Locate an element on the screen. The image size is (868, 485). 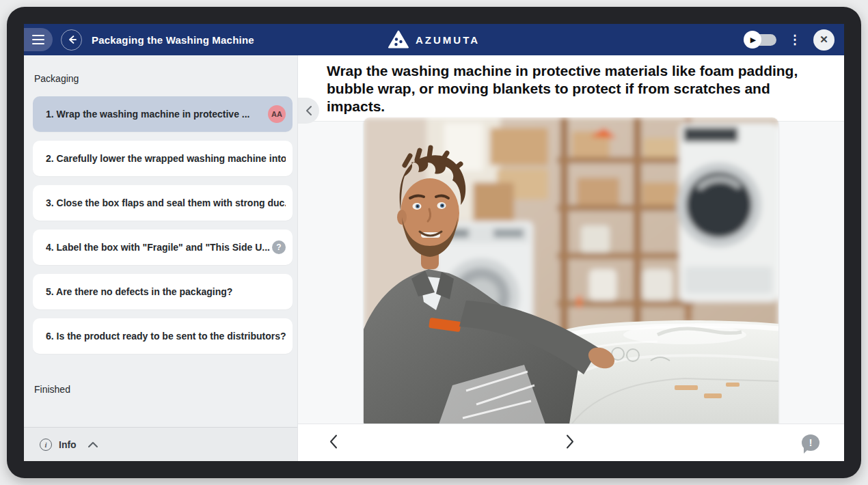
section-label-finished: Finished is located at coordinates (161, 378).